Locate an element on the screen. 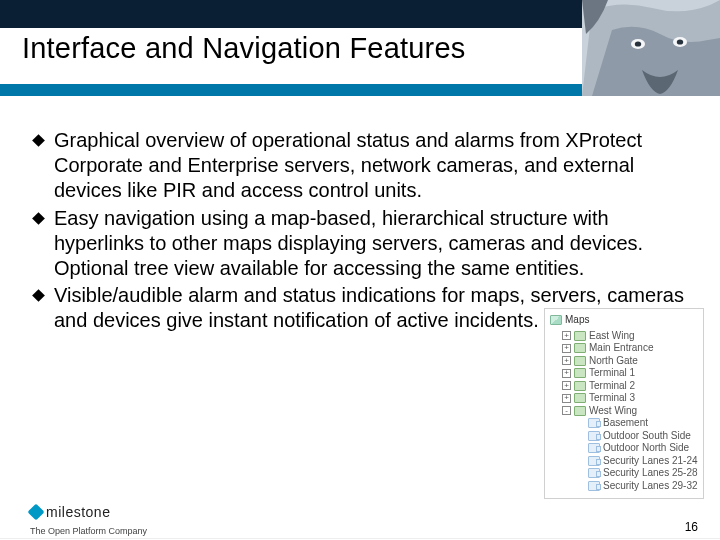 This screenshot has width=720, height=540. tree-node-label: Terminal 2 is located at coordinates (612, 386).